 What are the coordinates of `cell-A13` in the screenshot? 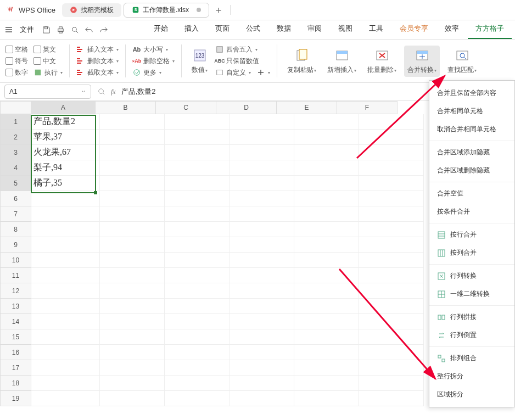 It's located at (66, 306).